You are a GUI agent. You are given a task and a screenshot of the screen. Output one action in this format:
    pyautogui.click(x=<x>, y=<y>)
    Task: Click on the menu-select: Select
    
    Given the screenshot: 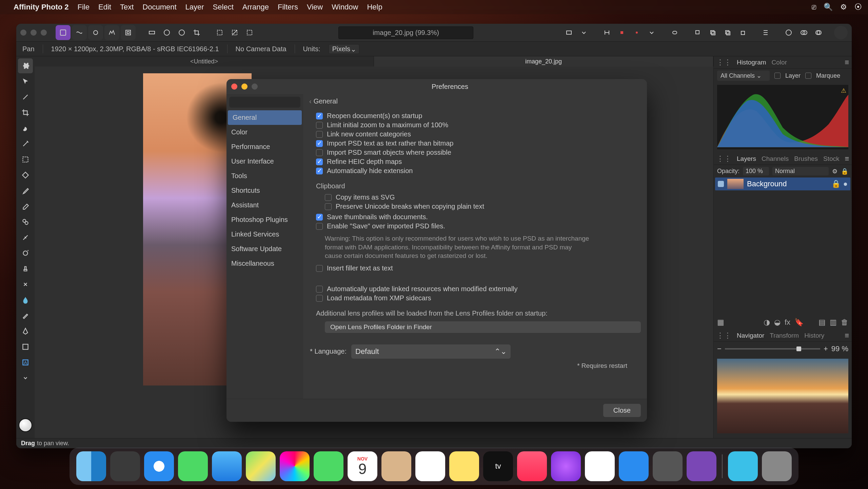 What is the action you would take?
    pyautogui.click(x=223, y=7)
    